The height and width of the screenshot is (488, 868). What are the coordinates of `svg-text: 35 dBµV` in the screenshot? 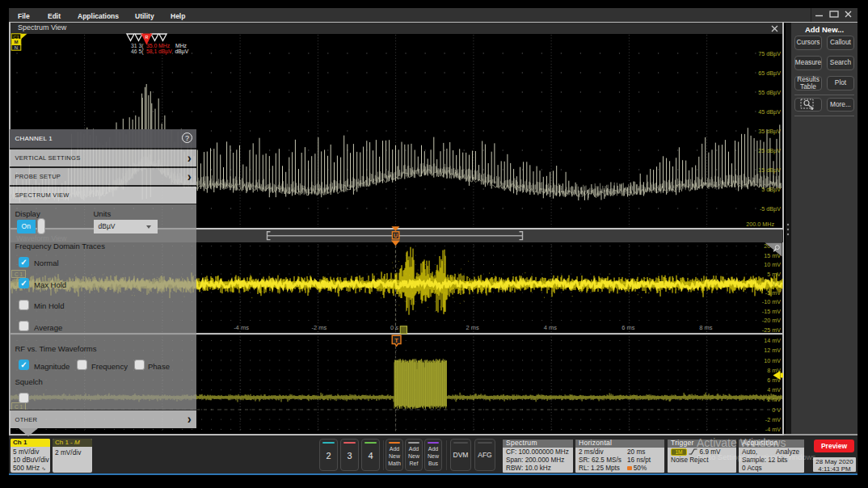 It's located at (769, 131).